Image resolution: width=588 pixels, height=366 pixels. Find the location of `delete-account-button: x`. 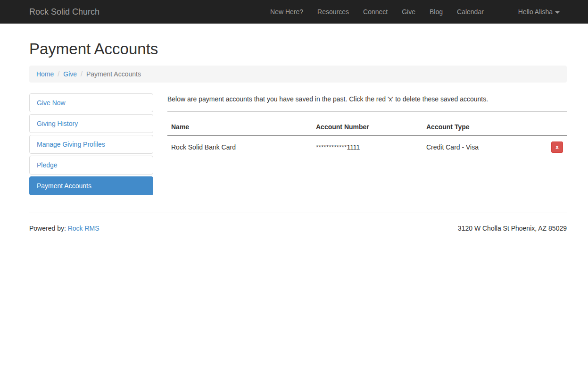

delete-account-button: x is located at coordinates (557, 147).